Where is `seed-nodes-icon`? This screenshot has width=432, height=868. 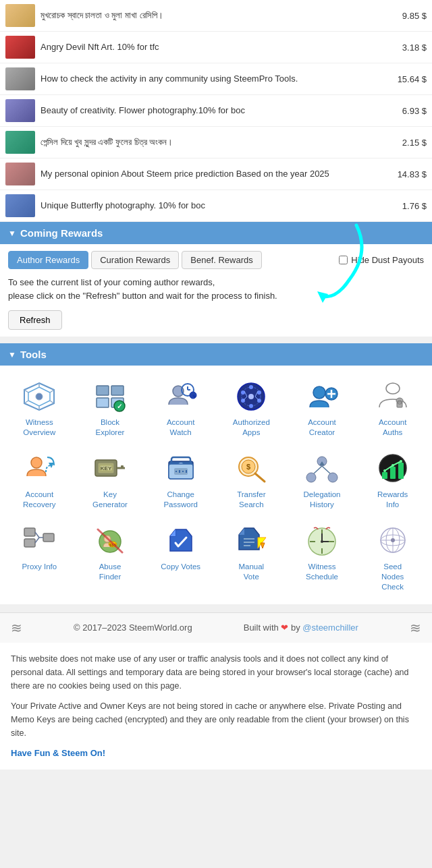
seed-nodes-icon is located at coordinates (393, 541).